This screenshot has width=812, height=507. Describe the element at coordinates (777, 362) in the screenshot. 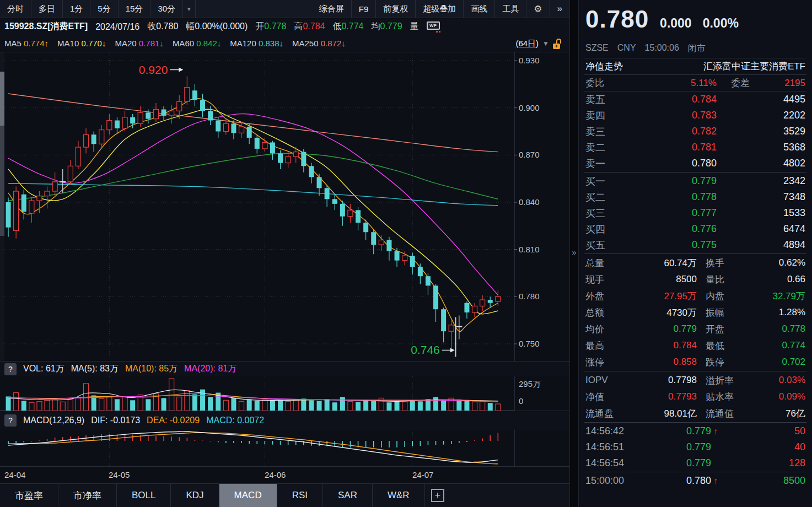

I see `stat-value: 0.702` at that location.